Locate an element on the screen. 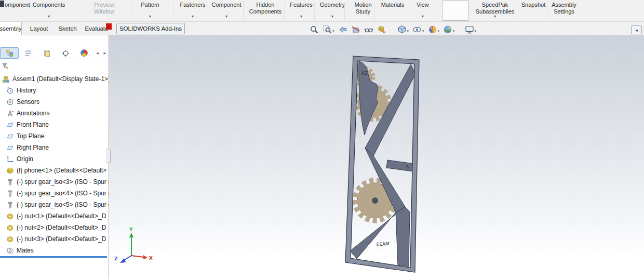  tree-item-spur-gear-4: (-) spur gear_iso<4> (ISO - Spur g is located at coordinates (54, 193).